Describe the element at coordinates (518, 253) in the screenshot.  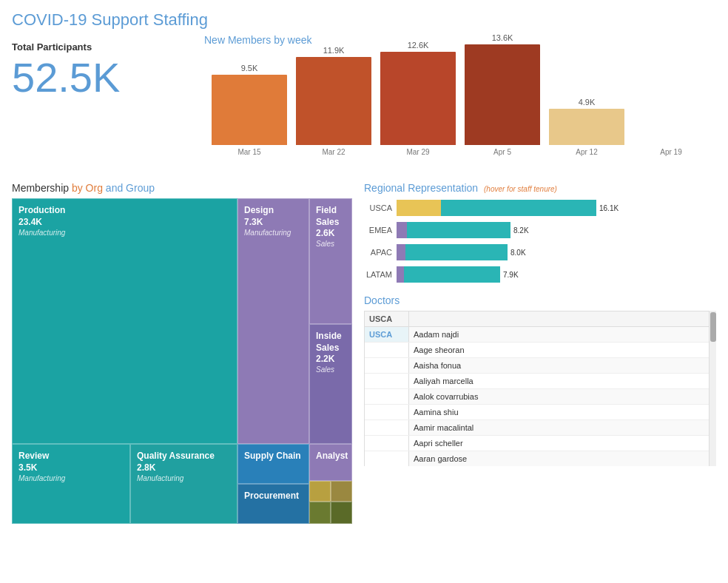
I see `region-bar-label: 8.0K` at that location.